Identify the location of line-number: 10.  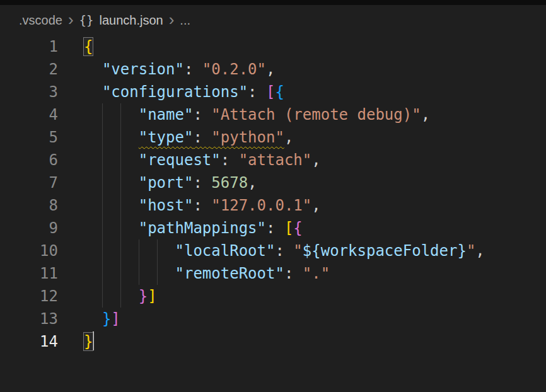
(29, 251).